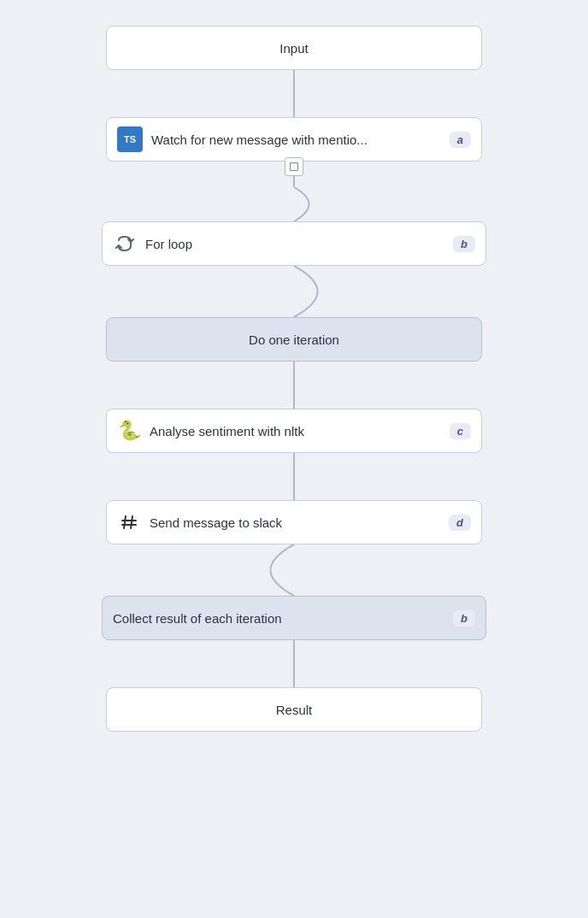 Image resolution: width=588 pixels, height=918 pixels. Describe the element at coordinates (294, 340) in the screenshot. I see `iteration-label: Do one iteration` at that location.